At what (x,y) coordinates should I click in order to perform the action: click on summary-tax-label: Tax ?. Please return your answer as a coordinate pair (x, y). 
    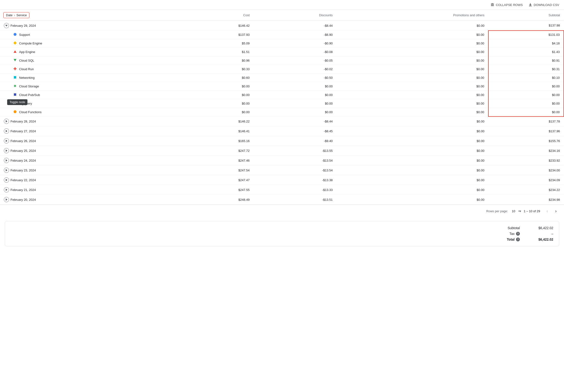
    Looking at the image, I should click on (510, 234).